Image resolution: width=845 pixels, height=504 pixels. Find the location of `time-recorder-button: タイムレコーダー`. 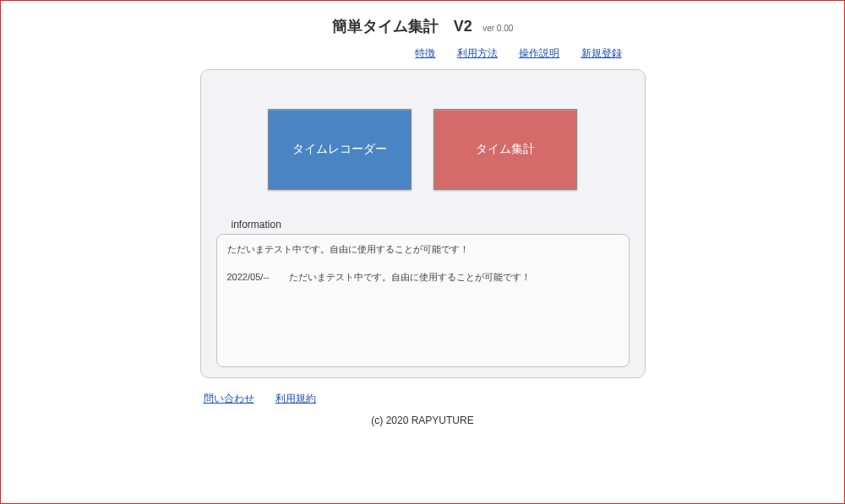

time-recorder-button: タイムレコーダー is located at coordinates (340, 149).